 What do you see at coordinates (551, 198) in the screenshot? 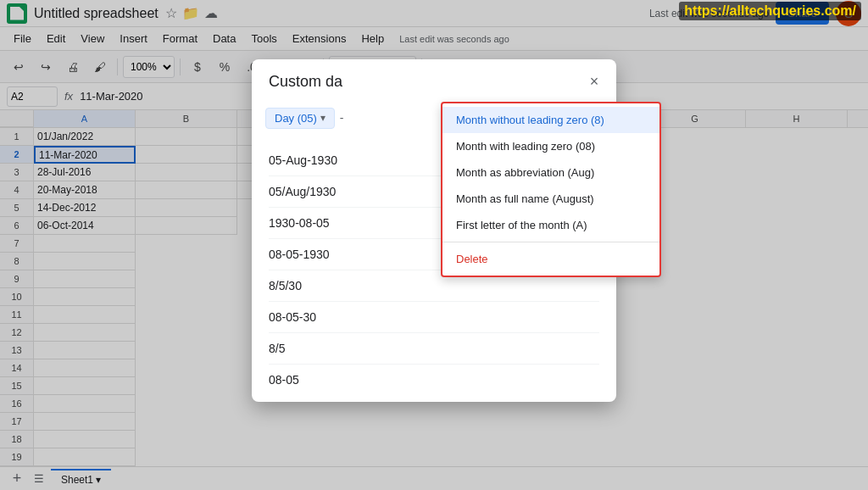
I see `dropdown-item-month-full-name: Month as full name (August)` at bounding box center [551, 198].